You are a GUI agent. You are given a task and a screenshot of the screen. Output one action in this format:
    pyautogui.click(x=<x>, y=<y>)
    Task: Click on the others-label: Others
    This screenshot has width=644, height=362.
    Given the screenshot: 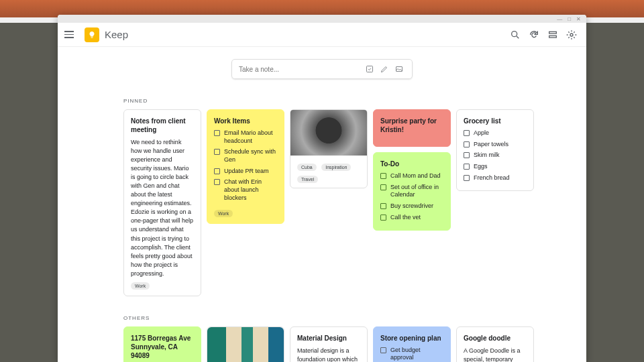 What is the action you would take?
    pyautogui.click(x=348, y=318)
    